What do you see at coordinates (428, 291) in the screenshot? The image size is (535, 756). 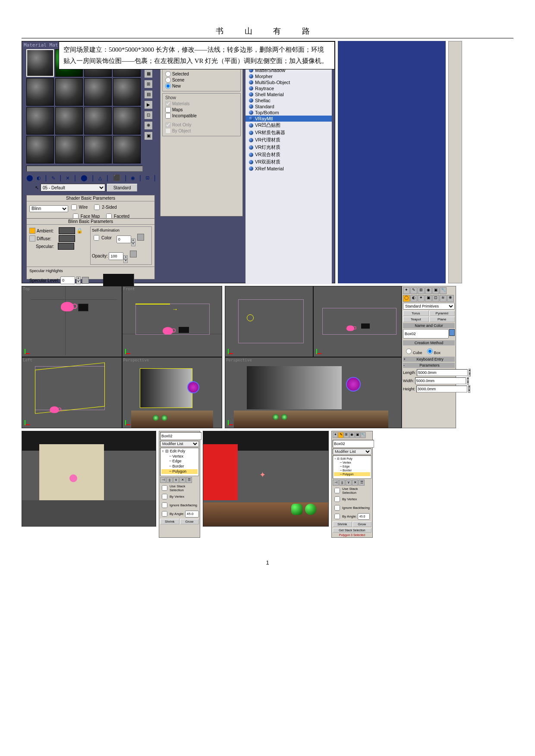 I see `motion-tab-icon: ◉` at bounding box center [428, 291].